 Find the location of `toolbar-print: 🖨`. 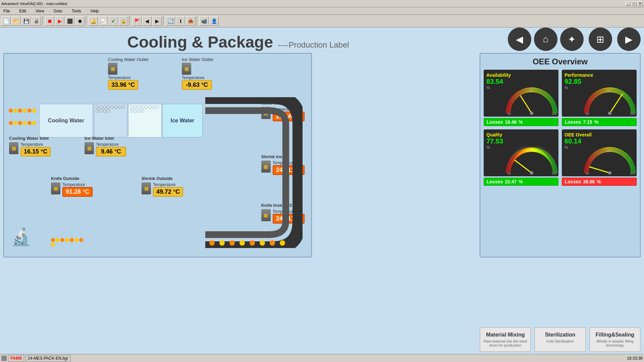

toolbar-print: 🖨 is located at coordinates (36, 21).